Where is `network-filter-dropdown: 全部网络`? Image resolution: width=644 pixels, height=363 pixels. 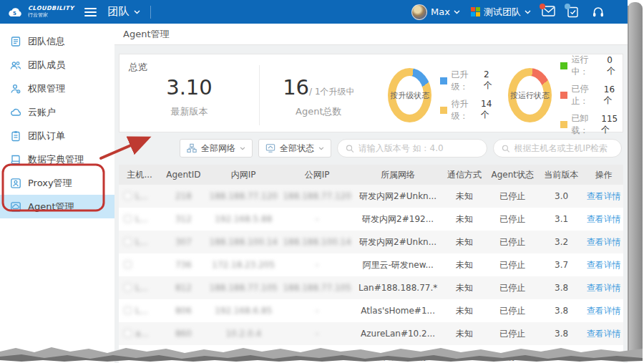 network-filter-dropdown: 全部网络 is located at coordinates (216, 148).